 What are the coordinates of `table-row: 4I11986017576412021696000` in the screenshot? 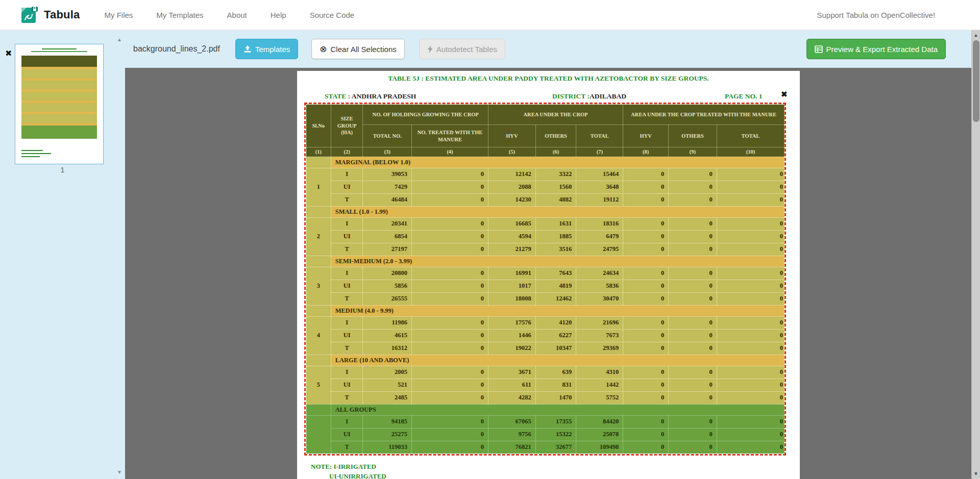 It's located at (545, 322).